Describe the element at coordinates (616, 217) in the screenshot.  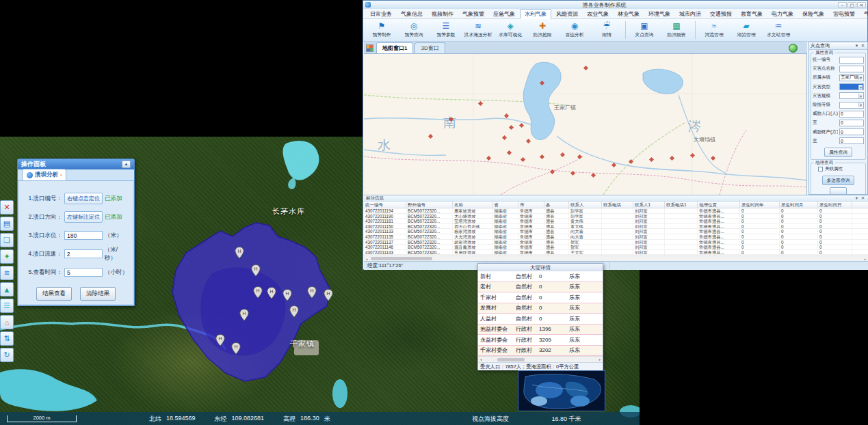
I see `table-row: 430722011190BCM50722320...大山塘滑坡湖南省常德市澧县彭…` at that location.